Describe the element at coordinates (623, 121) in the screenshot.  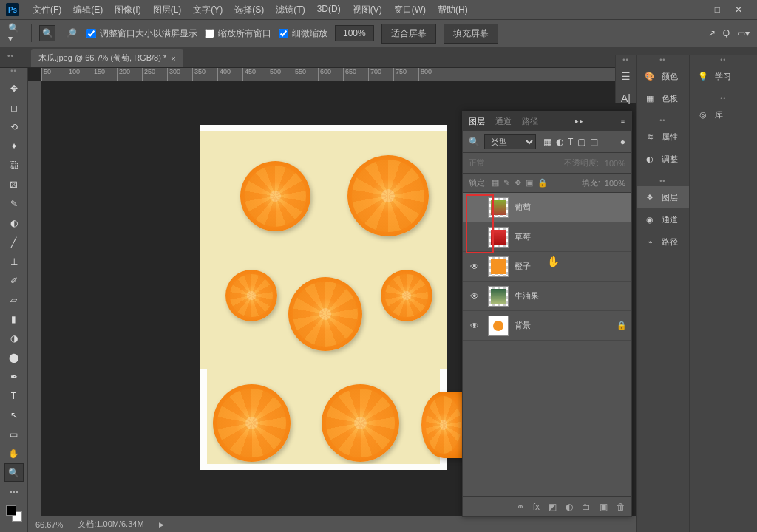
I see `panel-menu-icon: ≡` at that location.